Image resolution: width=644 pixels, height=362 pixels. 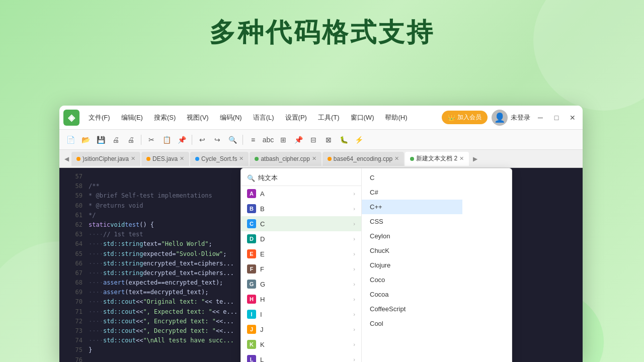 What do you see at coordinates (66, 159) in the screenshot?
I see `tab-arrow-left: ◀` at bounding box center [66, 159].